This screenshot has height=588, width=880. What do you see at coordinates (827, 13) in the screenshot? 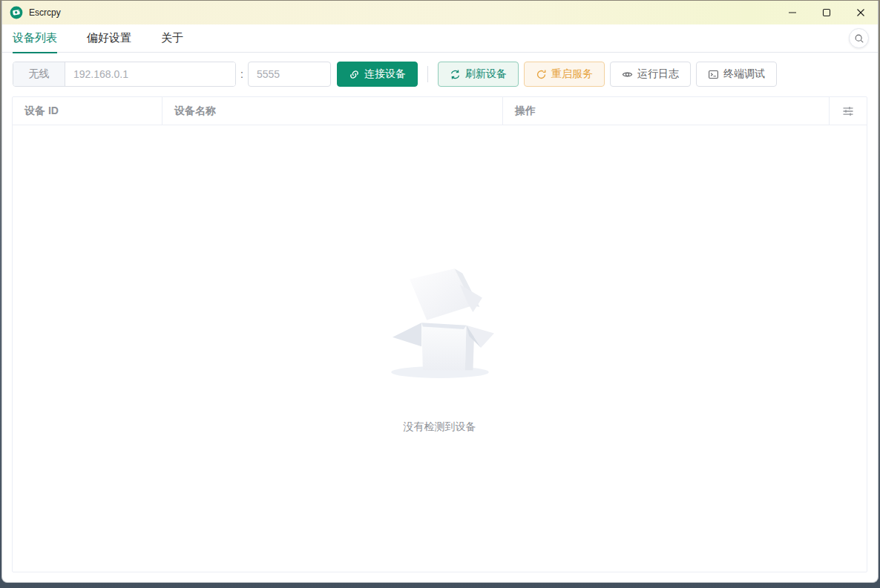
I see `maximize-button` at bounding box center [827, 13].